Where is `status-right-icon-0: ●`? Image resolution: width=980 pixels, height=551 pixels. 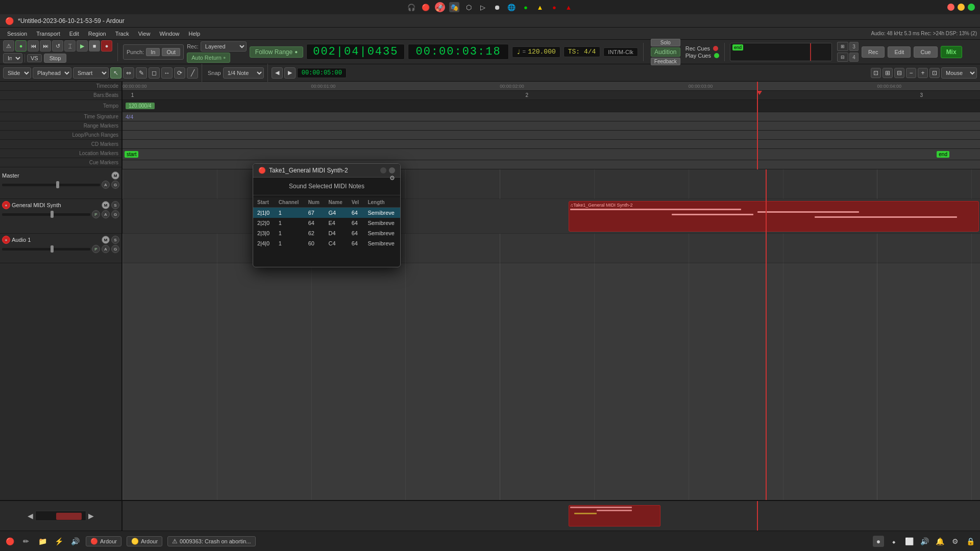 status-right-icon-0: ● is located at coordinates (878, 541).